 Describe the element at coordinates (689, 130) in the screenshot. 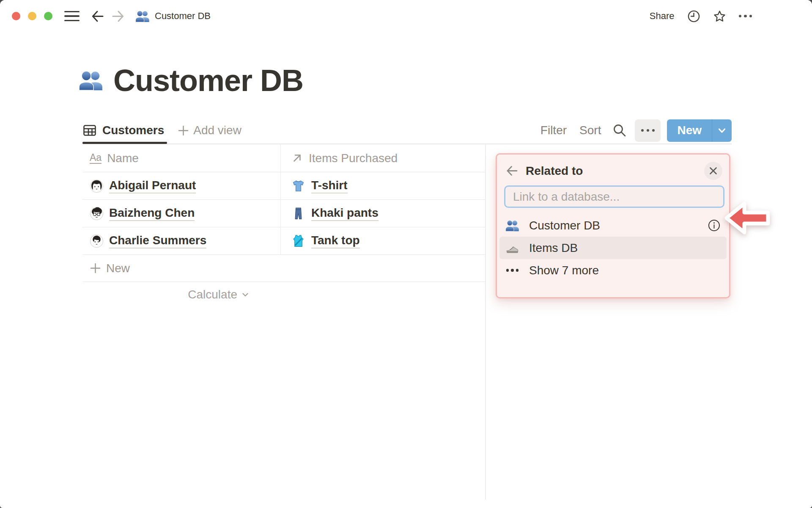

I see `new-button-label: New` at that location.